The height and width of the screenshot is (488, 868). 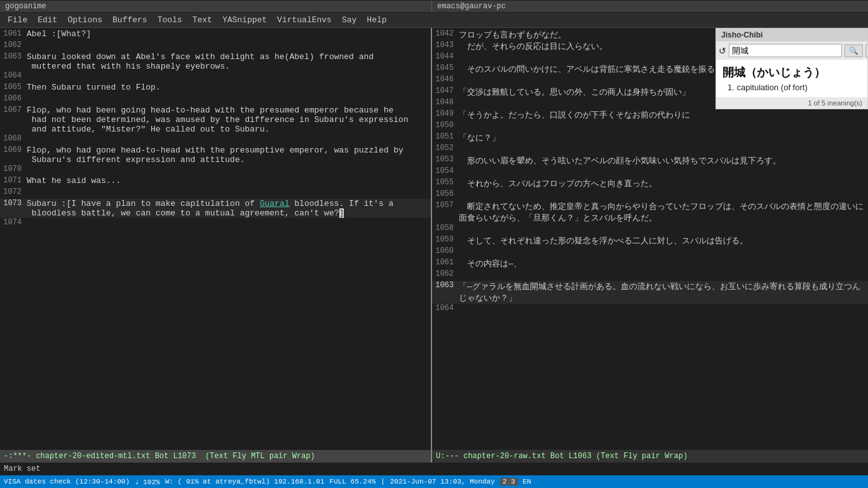 What do you see at coordinates (792, 35) in the screenshot?
I see `jisho-title: Jisho-Chibi` at bounding box center [792, 35].